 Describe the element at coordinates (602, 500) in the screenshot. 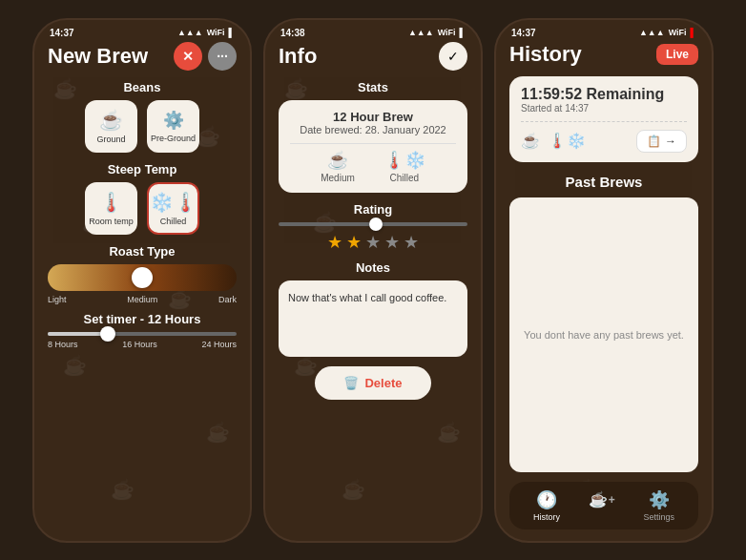

I see `add-coffee-icon: ☕+` at that location.